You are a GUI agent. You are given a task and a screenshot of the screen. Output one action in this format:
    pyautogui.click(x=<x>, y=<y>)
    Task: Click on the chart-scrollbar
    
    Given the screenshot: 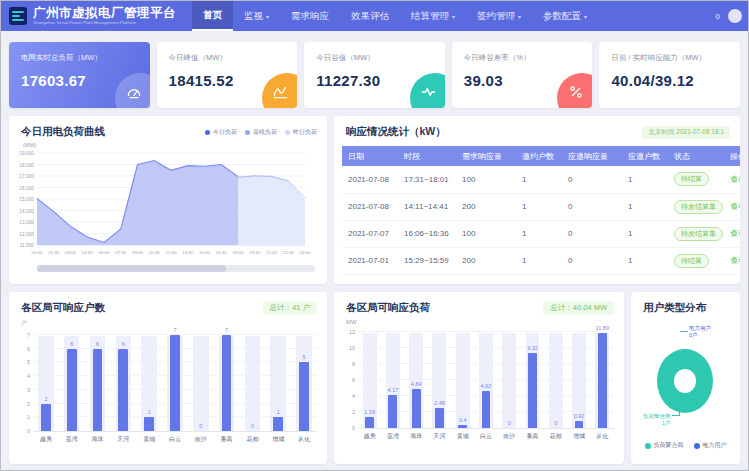 What is the action you would take?
    pyautogui.click(x=176, y=268)
    